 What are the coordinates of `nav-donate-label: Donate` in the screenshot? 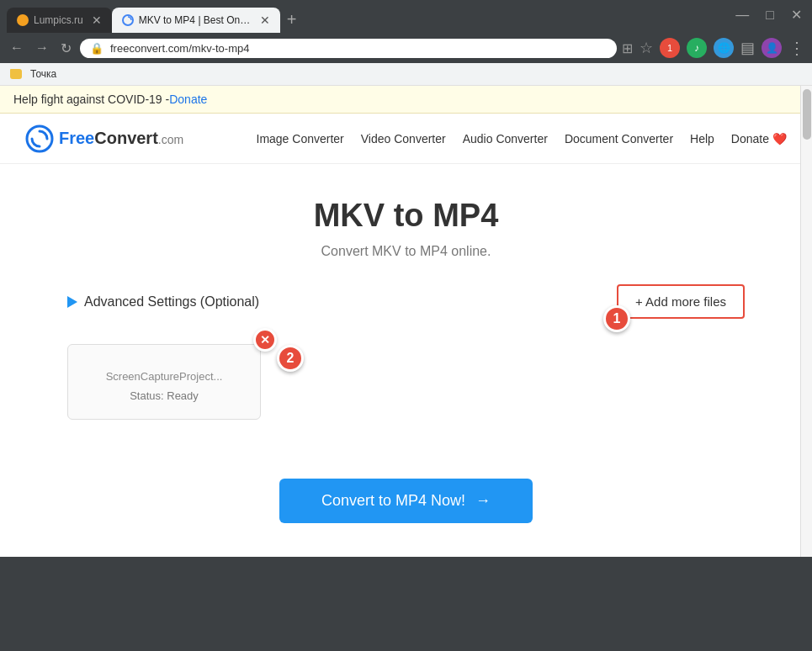 It's located at (751, 139).